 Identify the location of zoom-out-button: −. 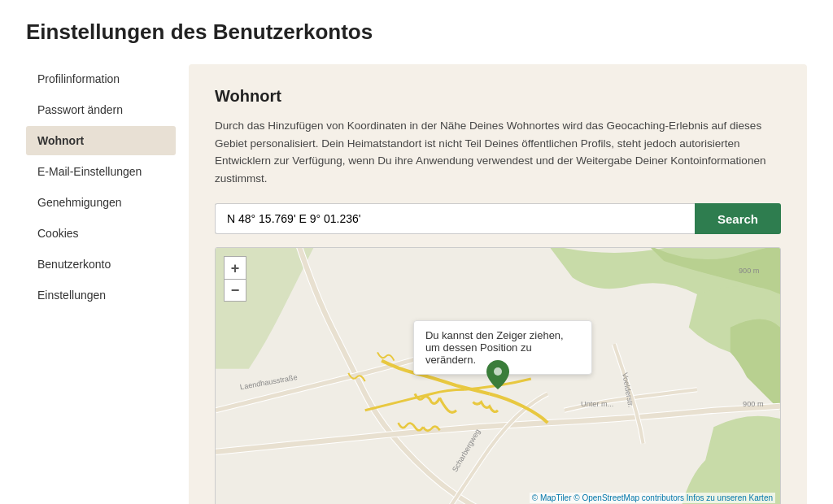
(235, 290).